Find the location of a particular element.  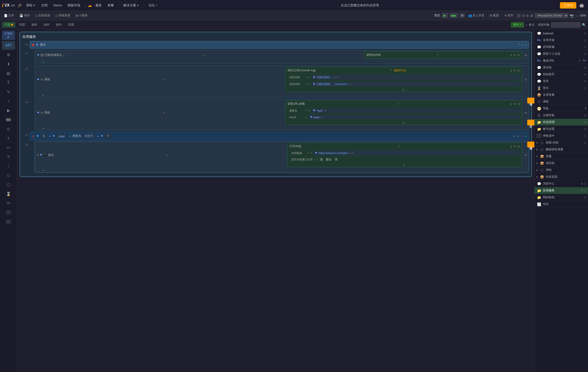

rp-item-wallet: 📁 我的钱包 is located at coordinates (561, 197).